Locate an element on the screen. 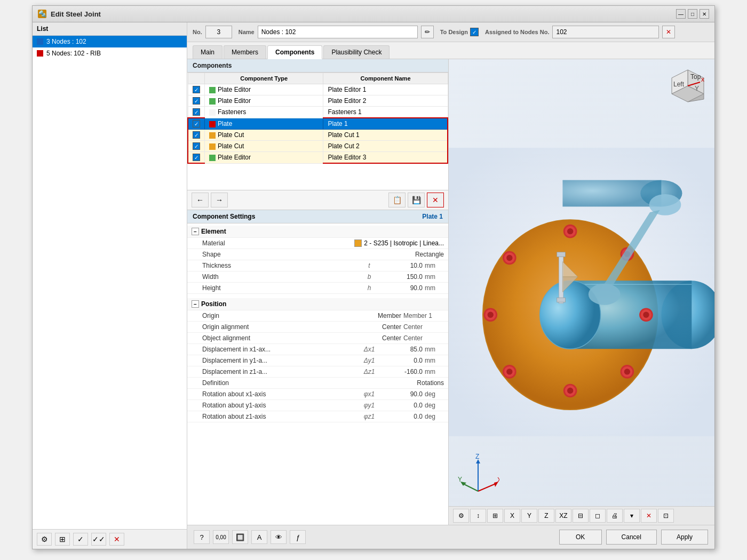 The height and width of the screenshot is (560, 747). tab-plausibility: Plausibility Check is located at coordinates (356, 52).